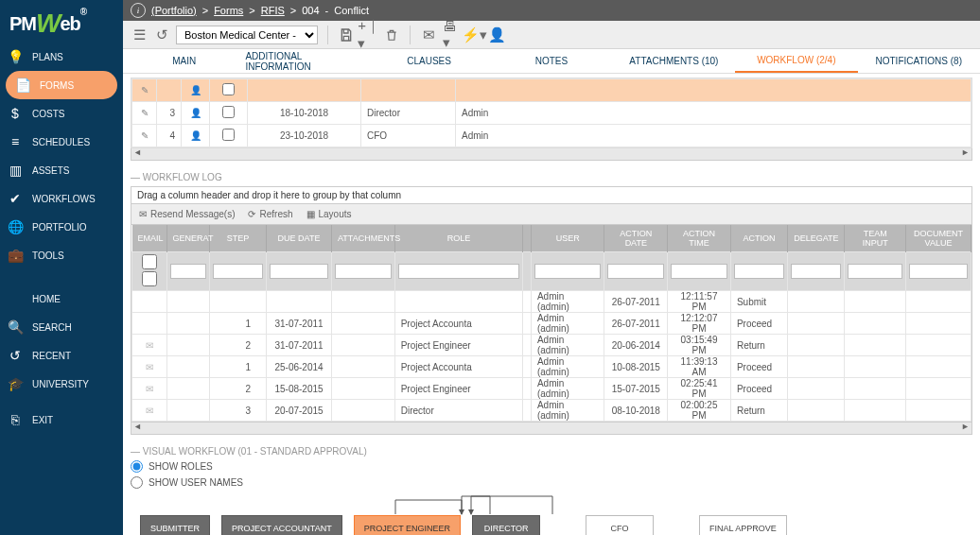 This screenshot has height=535, width=980. Describe the element at coordinates (149, 238) in the screenshot. I see `col-email: EMAIL` at that location.